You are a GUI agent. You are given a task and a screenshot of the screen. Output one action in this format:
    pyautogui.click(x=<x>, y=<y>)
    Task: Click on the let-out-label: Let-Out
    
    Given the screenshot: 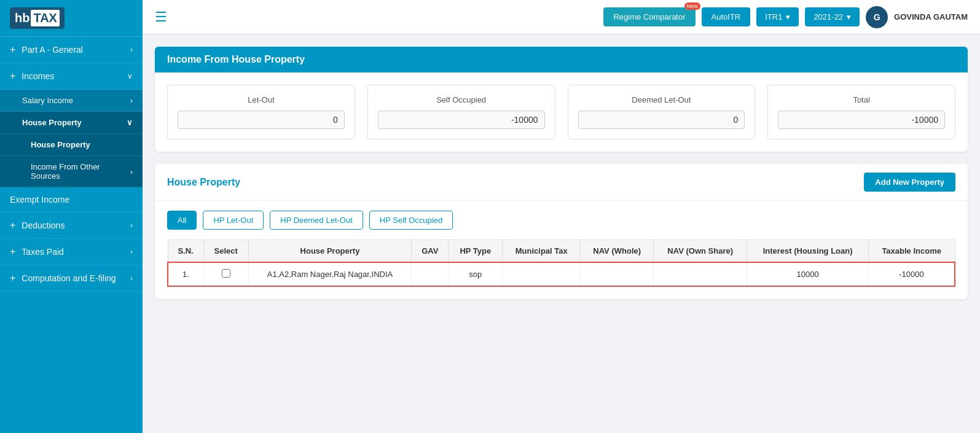 What is the action you would take?
    pyautogui.click(x=261, y=99)
    